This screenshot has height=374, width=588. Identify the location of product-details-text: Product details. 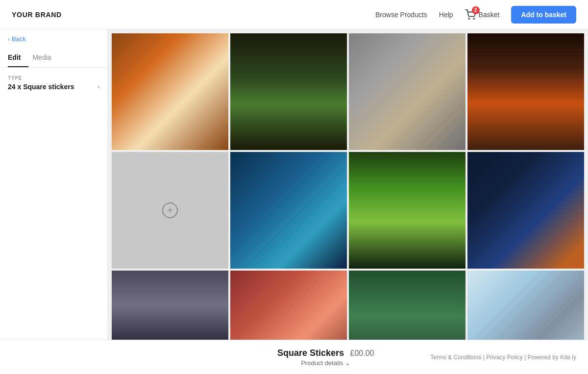
(322, 363).